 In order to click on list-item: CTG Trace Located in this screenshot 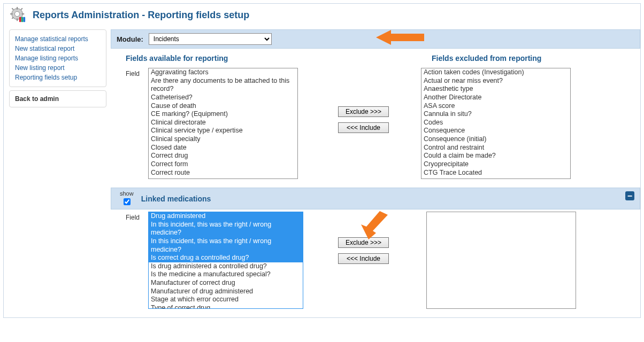, I will do `click(496, 173)`.